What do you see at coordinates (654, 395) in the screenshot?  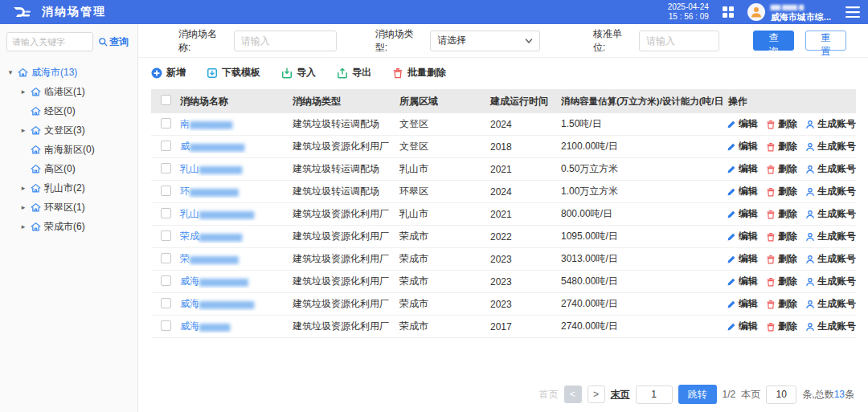 I see `page-number-input` at bounding box center [654, 395].